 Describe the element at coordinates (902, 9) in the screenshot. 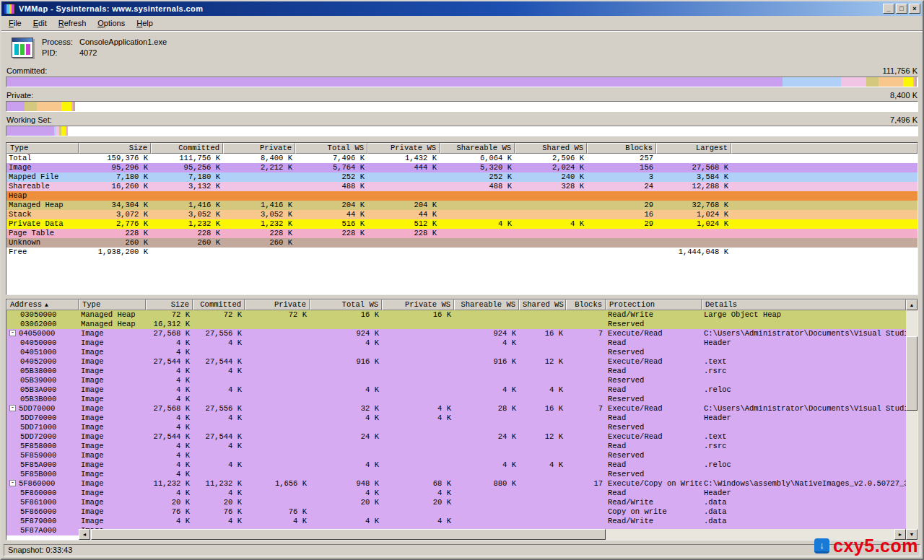

I see `maximize-button: □` at that location.